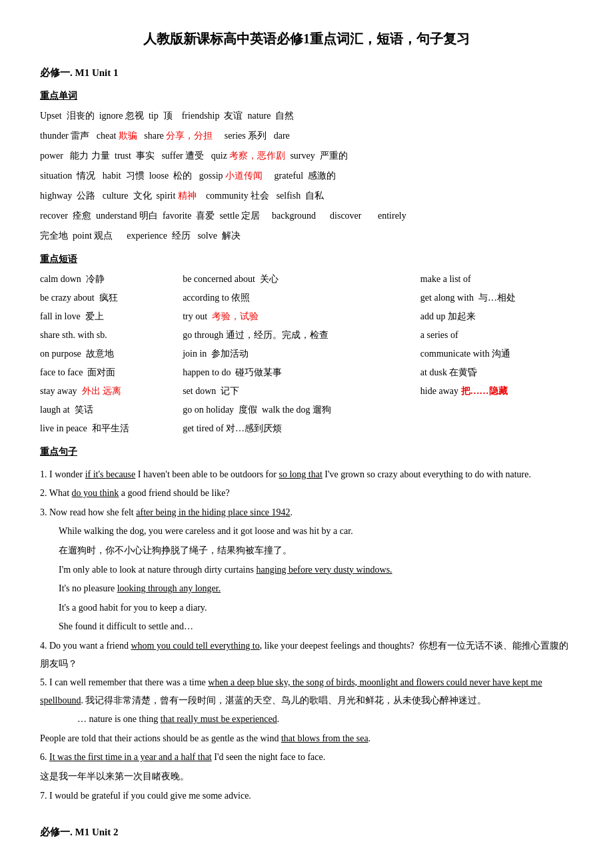 Image resolution: width=613 pixels, height=868 pixels. What do you see at coordinates (497, 391) in the screenshot?
I see `phrase-item: hide away 把……隐藏` at bounding box center [497, 391].